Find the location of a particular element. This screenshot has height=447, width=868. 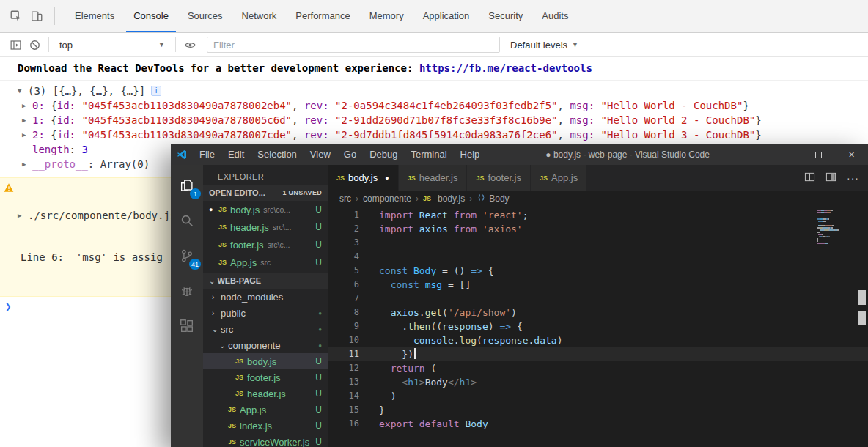

code-line: 2import axios from 'axios' is located at coordinates (598, 229).